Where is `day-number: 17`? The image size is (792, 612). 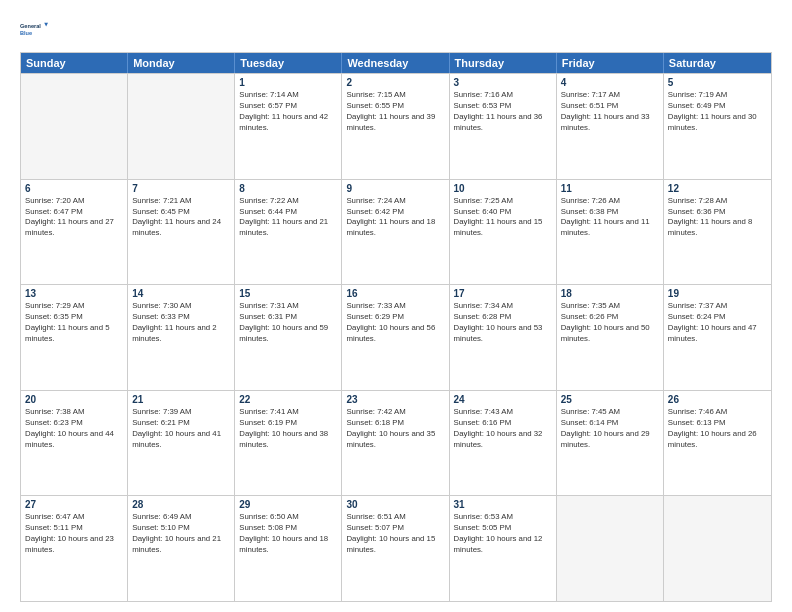
day-number: 17 is located at coordinates (503, 294).